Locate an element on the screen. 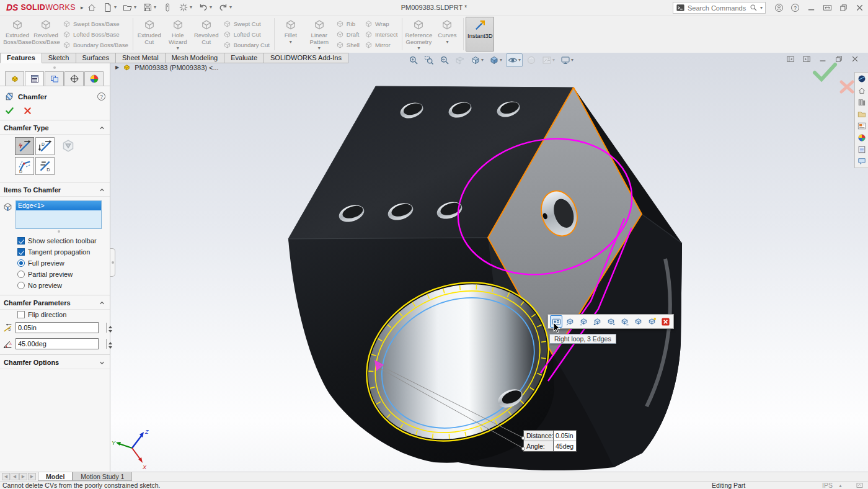  extruded-cut-button: Extruded Cut is located at coordinates (149, 34).